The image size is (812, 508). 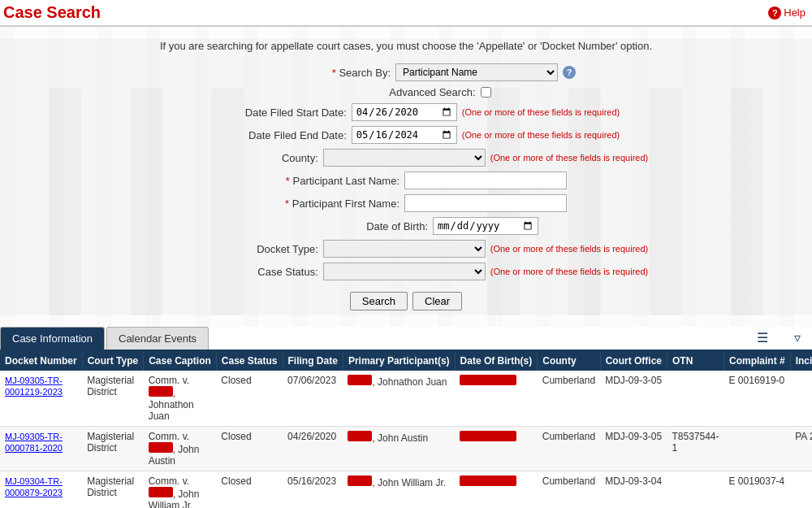 I want to click on col-complaint: Complaint #, so click(x=758, y=361).